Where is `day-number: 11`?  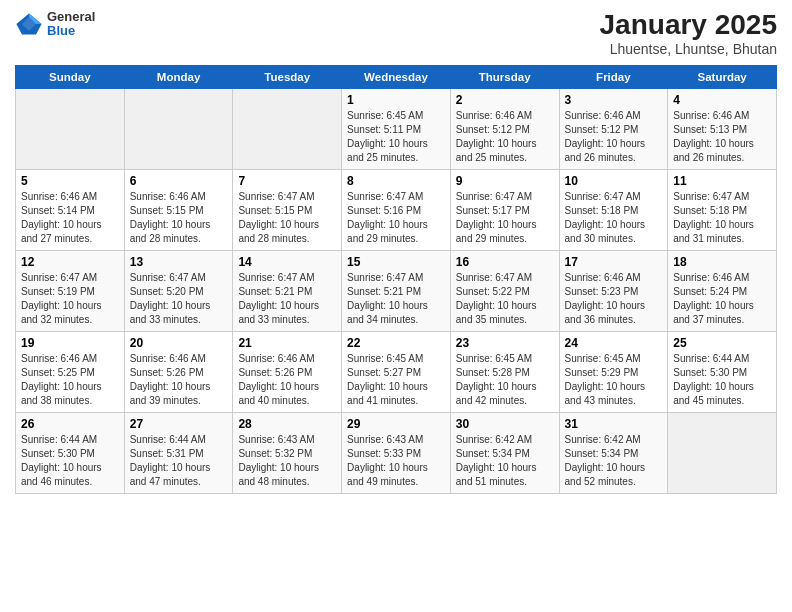 day-number: 11 is located at coordinates (722, 181).